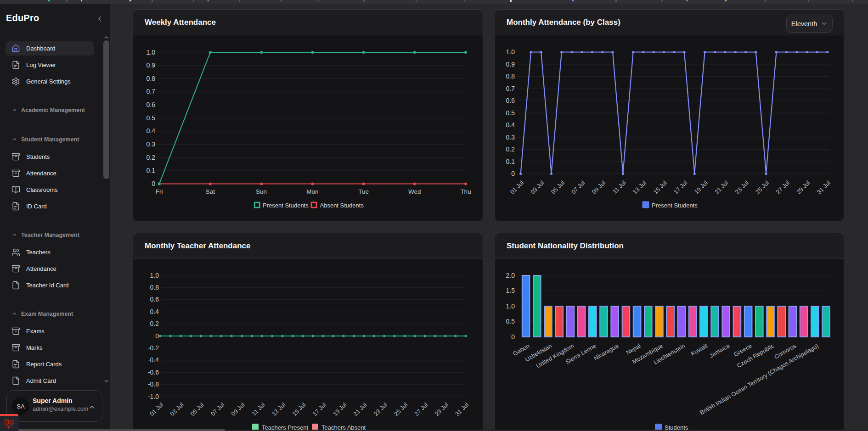 The width and height of the screenshot is (868, 431). What do you see at coordinates (555, 356) in the screenshot?
I see `svg-text: United Kingdom` at bounding box center [555, 356].